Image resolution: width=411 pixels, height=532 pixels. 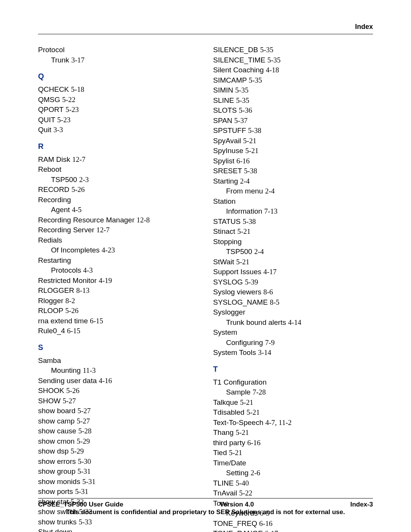 What do you see at coordinates (293, 333) in the screenshot?
I see `index-entry: System` at bounding box center [293, 333].